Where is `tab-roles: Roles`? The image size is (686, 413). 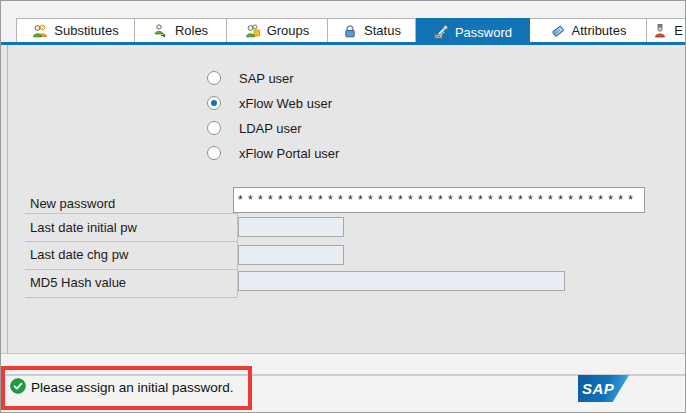 tab-roles: Roles is located at coordinates (181, 30).